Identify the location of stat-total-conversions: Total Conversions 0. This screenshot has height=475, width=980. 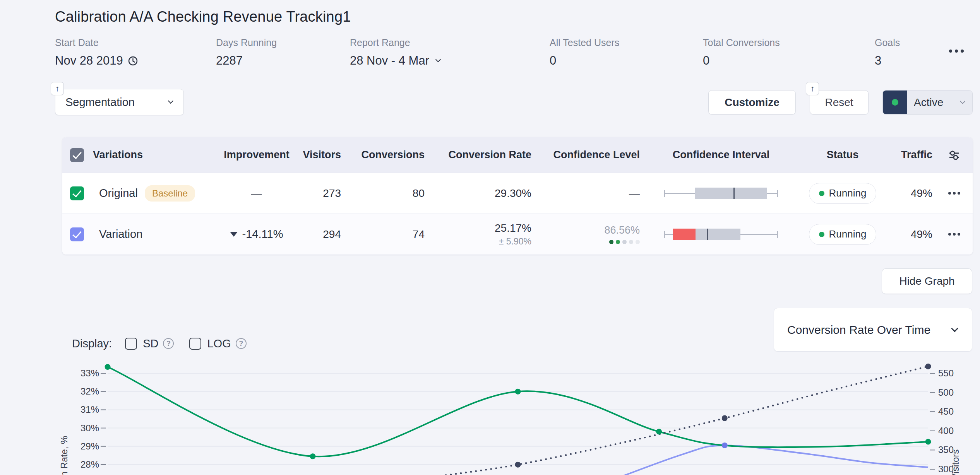
(742, 53).